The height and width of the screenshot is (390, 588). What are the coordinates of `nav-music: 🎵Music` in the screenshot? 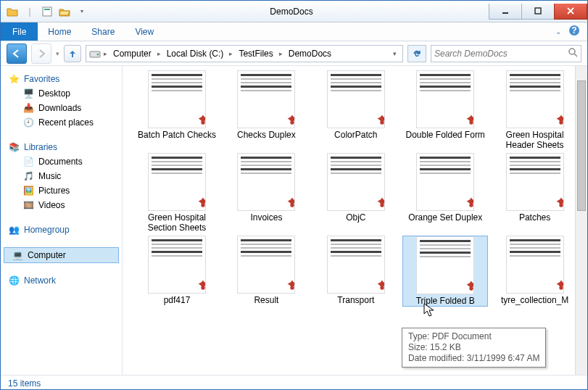 It's located at (61, 176).